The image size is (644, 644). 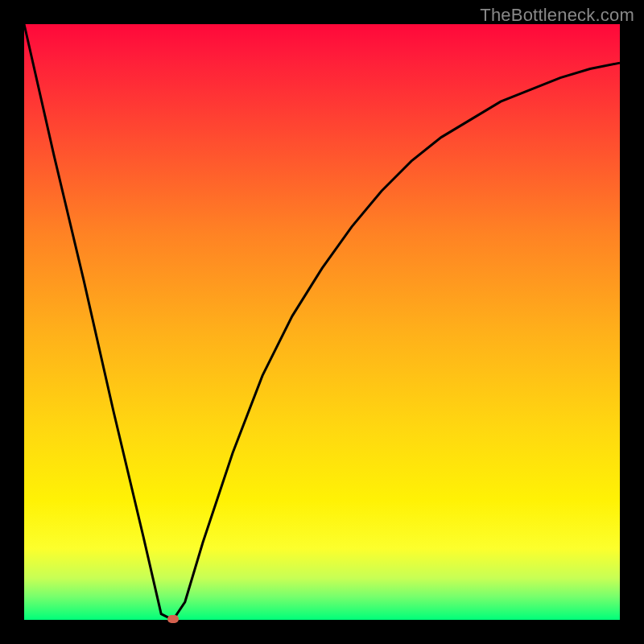 What do you see at coordinates (557, 15) in the screenshot?
I see `watermark-text: TheBottleneck.com` at bounding box center [557, 15].